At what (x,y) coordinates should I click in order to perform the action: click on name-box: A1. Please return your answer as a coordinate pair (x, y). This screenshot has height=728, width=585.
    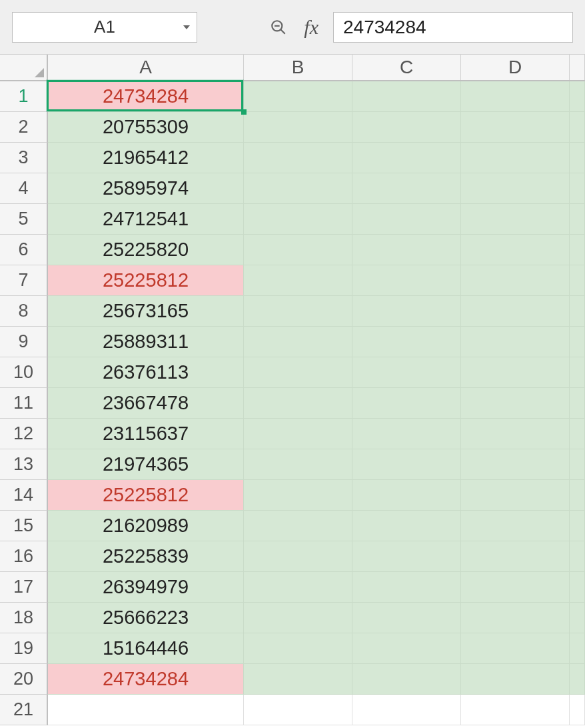
    Looking at the image, I should click on (105, 27).